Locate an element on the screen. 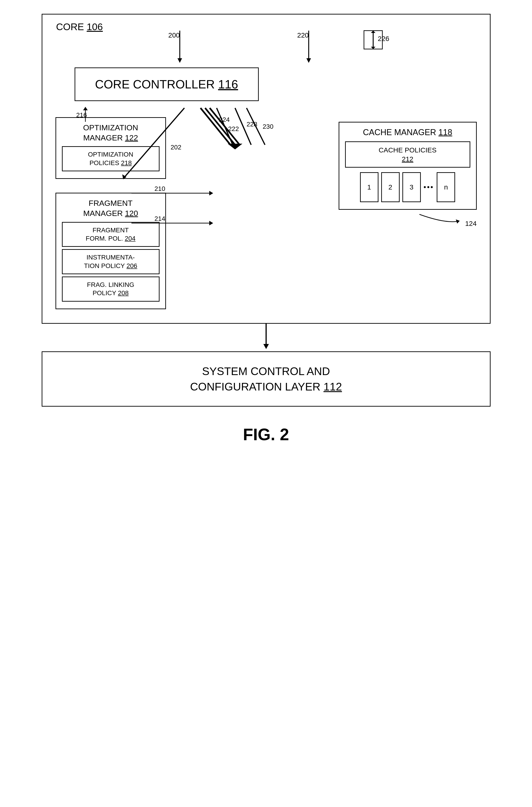 The height and width of the screenshot is (807, 532). connections-svg: 202 222 224 is located at coordinates (252, 184).